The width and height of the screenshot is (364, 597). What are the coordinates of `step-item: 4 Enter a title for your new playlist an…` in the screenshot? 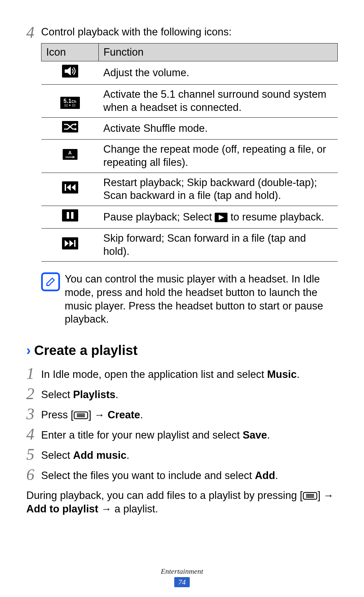 It's located at (182, 434).